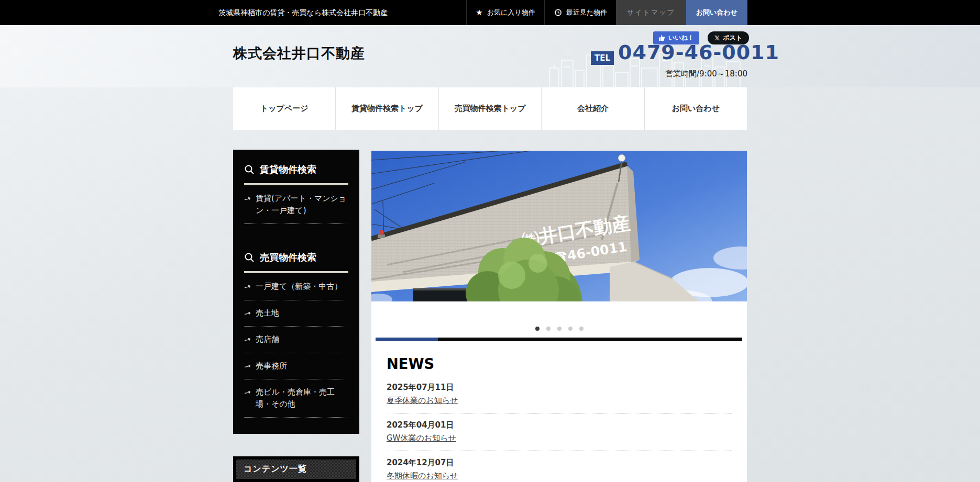 This screenshot has width=980, height=482. What do you see at coordinates (559, 463) in the screenshot?
I see `news-date: 2024年12月07日` at bounding box center [559, 463].